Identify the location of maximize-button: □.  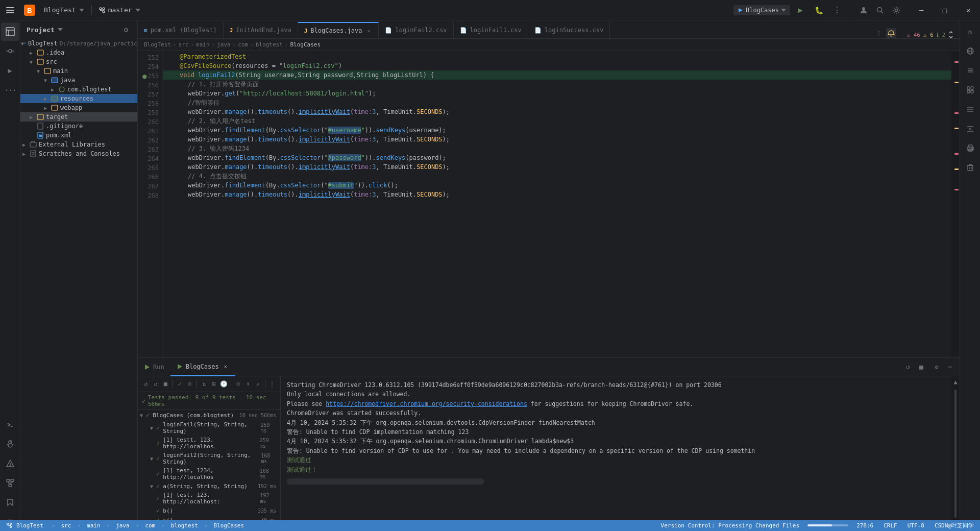
(945, 10).